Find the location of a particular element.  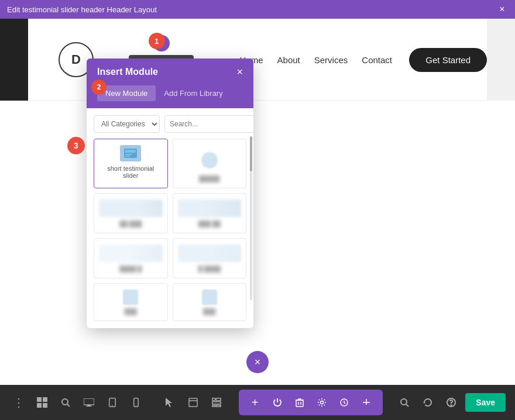

module-item-placeholder-7: ███ is located at coordinates (210, 302).